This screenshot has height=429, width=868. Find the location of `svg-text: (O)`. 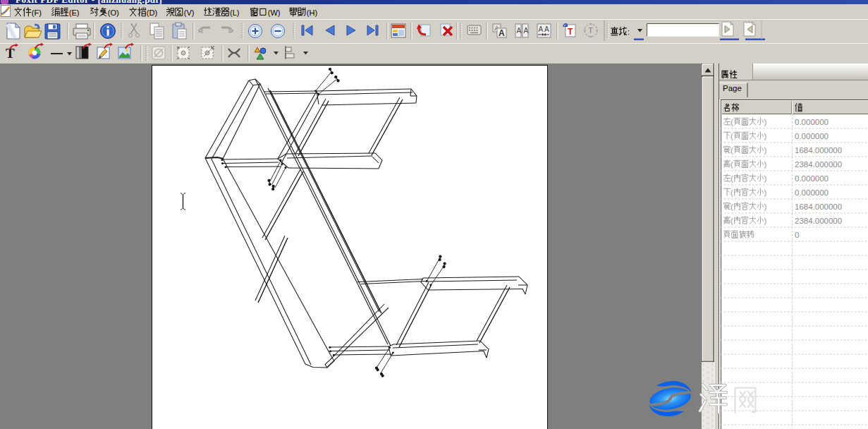

svg-text: (O) is located at coordinates (114, 13).